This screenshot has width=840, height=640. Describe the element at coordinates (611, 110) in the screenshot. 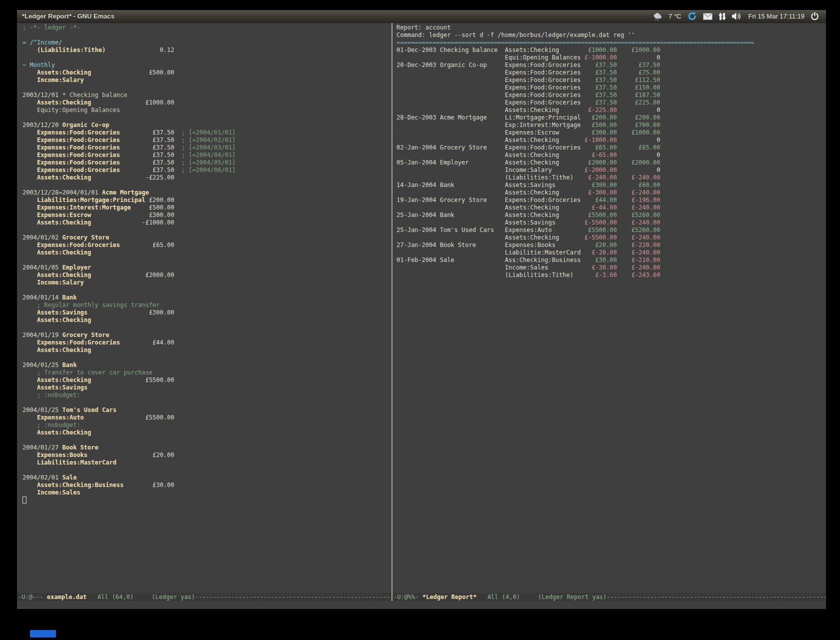

I see `register-row: Assets:Checking £-225.00 0` at that location.